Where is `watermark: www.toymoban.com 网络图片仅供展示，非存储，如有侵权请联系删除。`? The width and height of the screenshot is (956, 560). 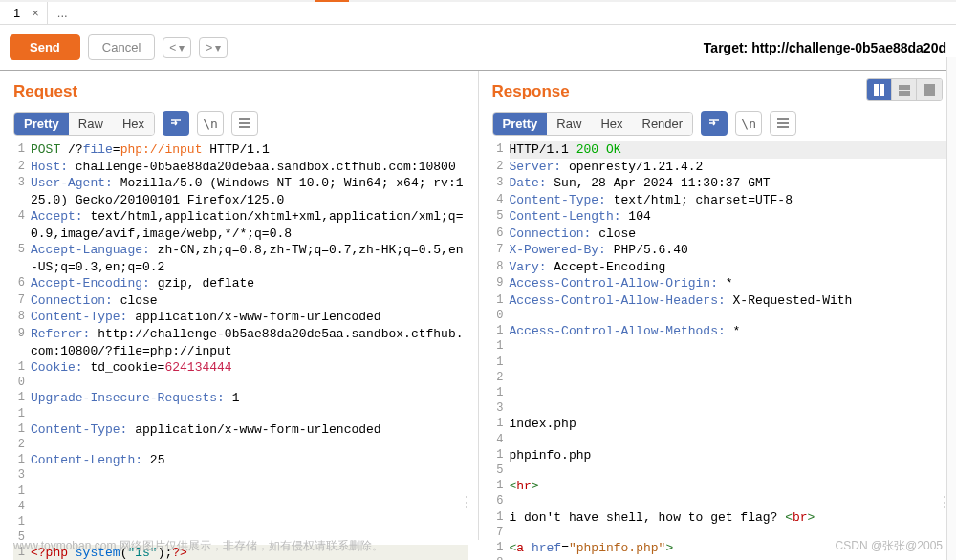 watermark: www.toymoban.com 网络图片仅供展示，非存储，如有侵权请联系删除。 is located at coordinates (199, 547).